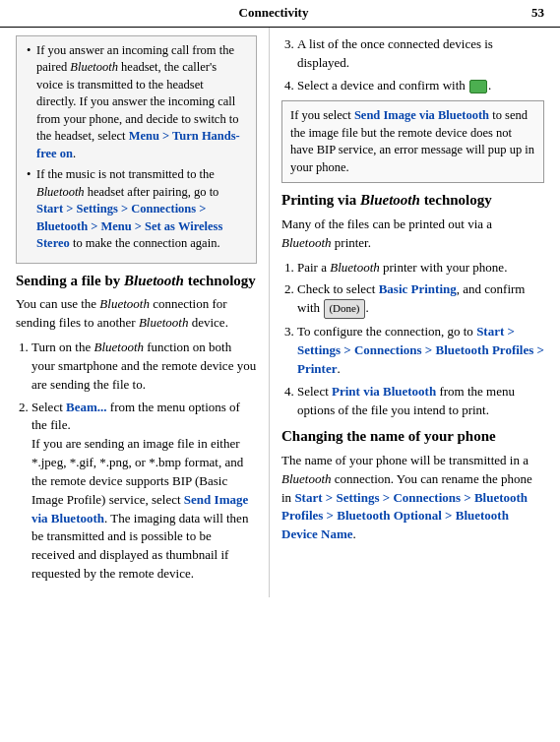 The image size is (560, 742). I want to click on section3-heading: Changing the name of your phone, so click(413, 437).